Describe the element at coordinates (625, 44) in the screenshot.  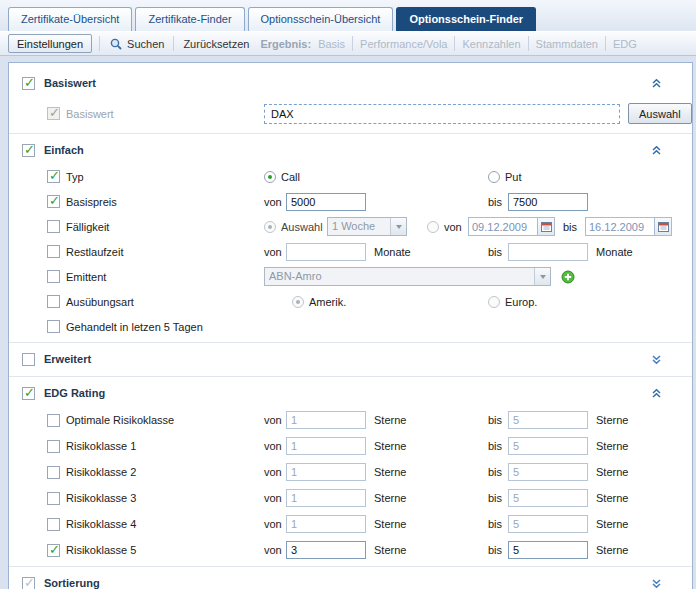
I see `result-tab-edg: EDG` at that location.